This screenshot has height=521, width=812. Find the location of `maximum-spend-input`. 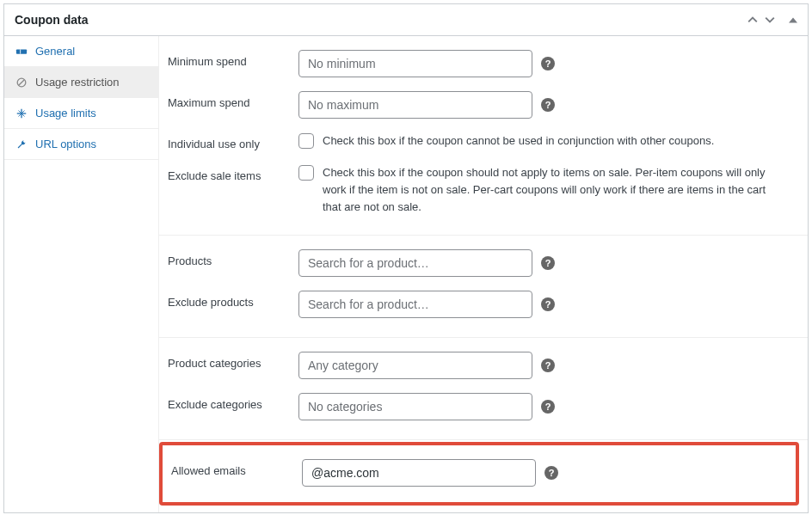

maximum-spend-input is located at coordinates (415, 105).